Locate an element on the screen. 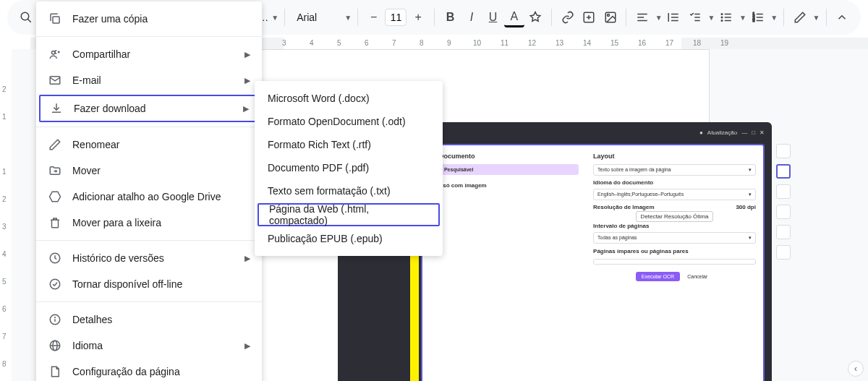 The height and width of the screenshot is (381, 868). highlight-button is located at coordinates (535, 17).